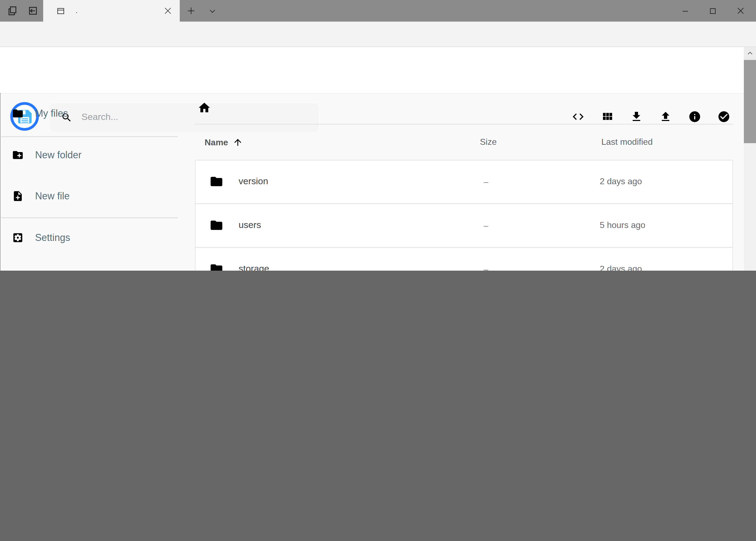 The image size is (756, 541). I want to click on column-label: Name, so click(216, 143).